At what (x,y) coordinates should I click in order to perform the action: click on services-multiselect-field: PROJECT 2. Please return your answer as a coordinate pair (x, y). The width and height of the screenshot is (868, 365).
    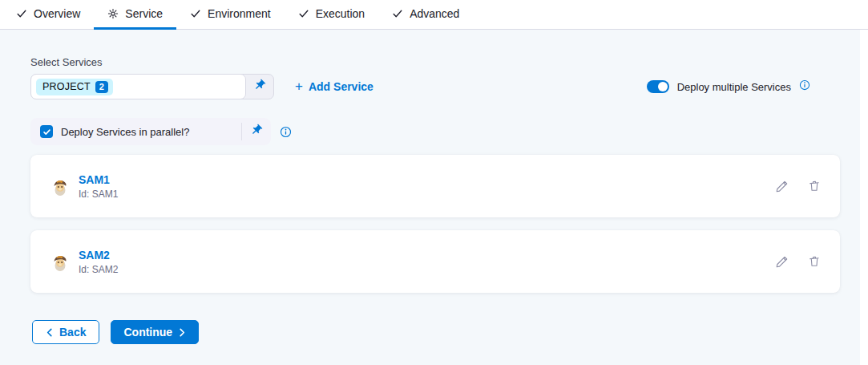
    Looking at the image, I should click on (138, 87).